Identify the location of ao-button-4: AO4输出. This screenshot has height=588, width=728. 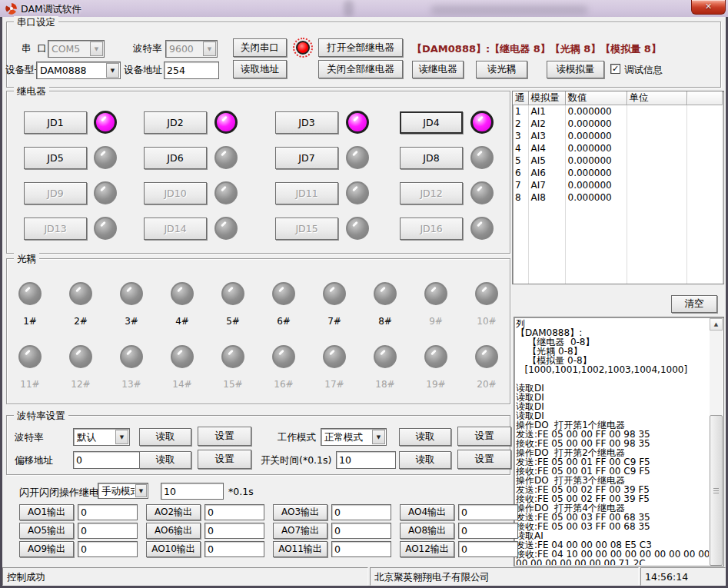
(427, 512).